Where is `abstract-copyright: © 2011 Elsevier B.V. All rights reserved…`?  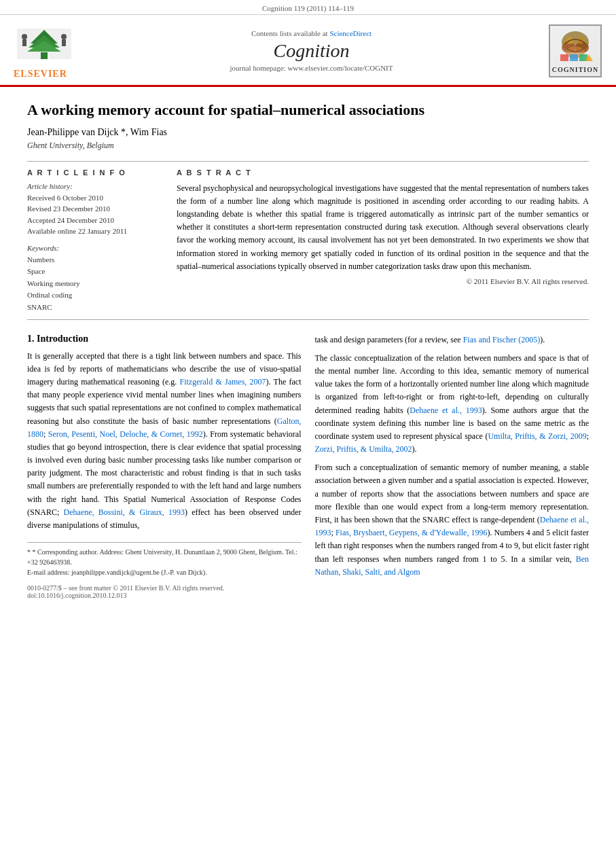
abstract-copyright: © 2011 Elsevier B.V. All rights reserved… is located at coordinates (383, 281).